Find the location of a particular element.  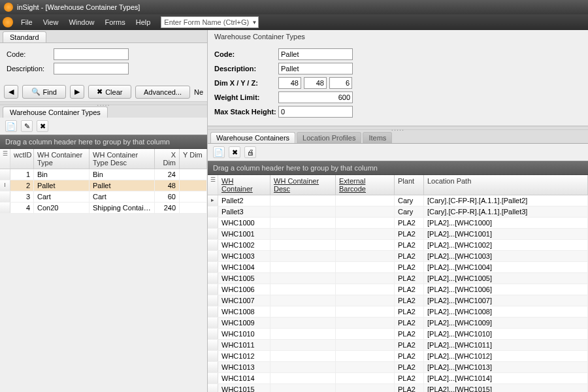

table-row: WHC1003PLA2[PLA2]...[WHC1003] is located at coordinates (398, 256).